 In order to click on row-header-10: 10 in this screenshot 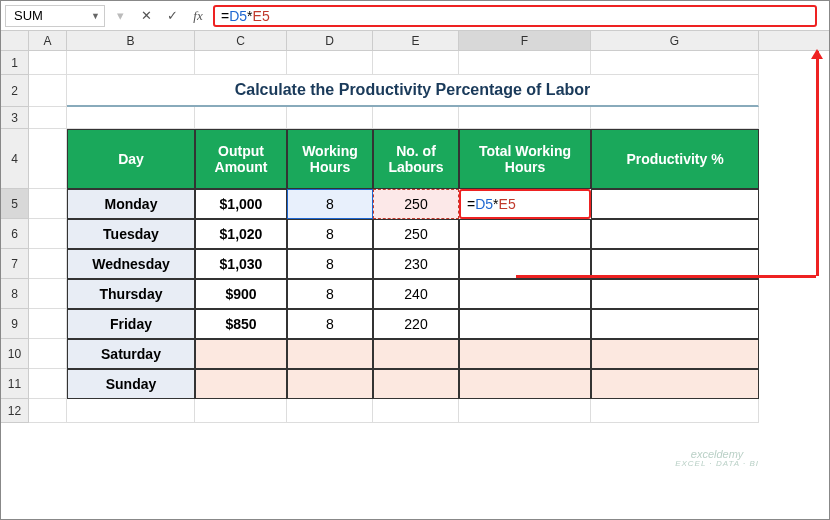, I will do `click(15, 354)`.